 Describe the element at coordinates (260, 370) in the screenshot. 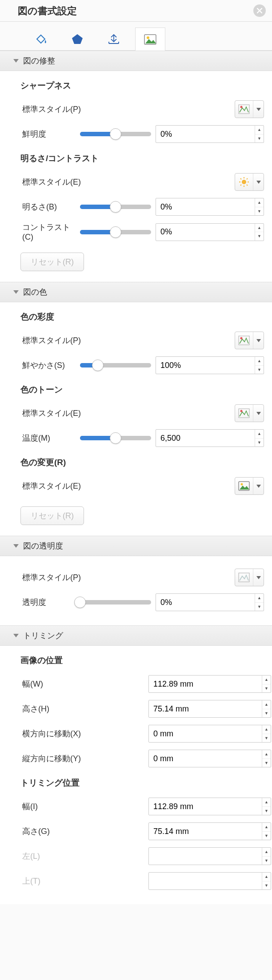

I see `vividness-spin-down: ▼` at that location.